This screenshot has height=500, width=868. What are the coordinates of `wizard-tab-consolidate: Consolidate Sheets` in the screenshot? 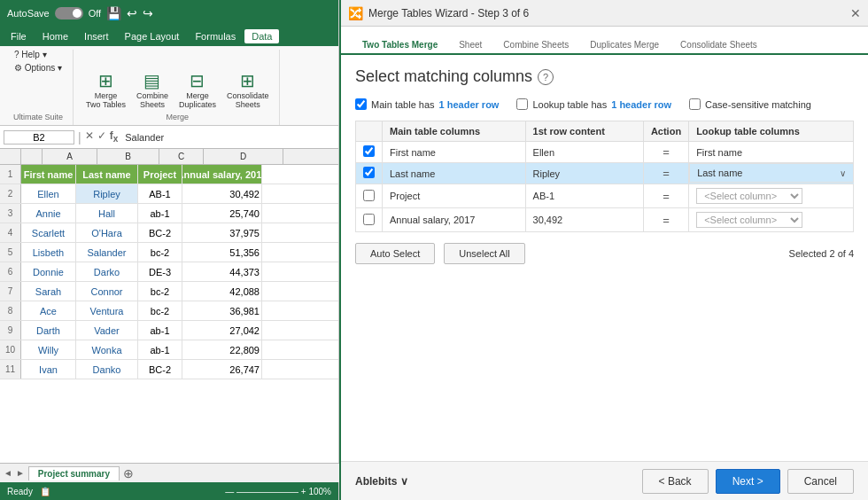 It's located at (719, 46).